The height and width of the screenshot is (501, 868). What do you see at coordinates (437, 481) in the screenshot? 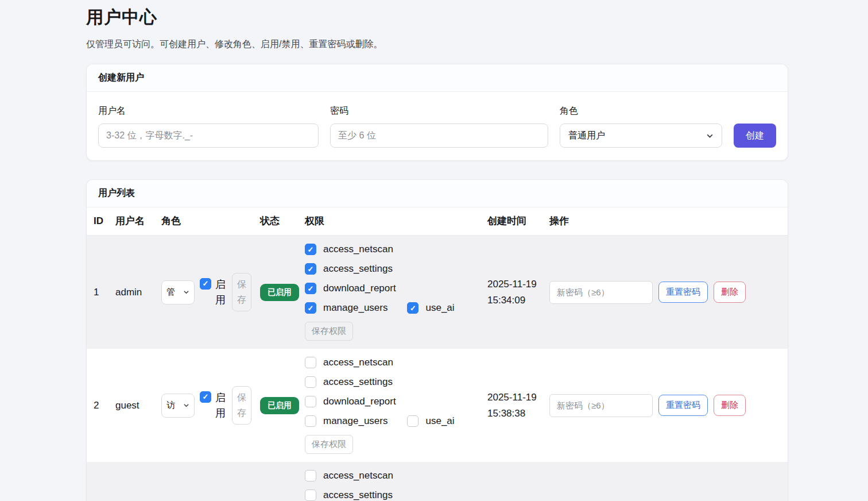
I see `table-row-partial: access_netscan access_settings download_…` at bounding box center [437, 481].